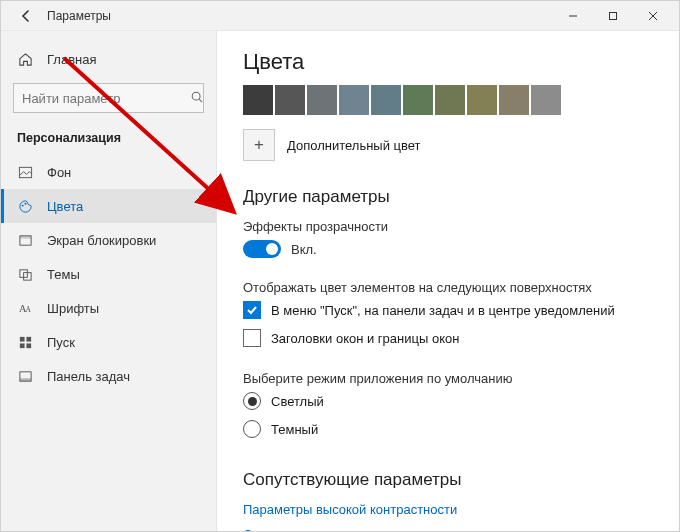 This screenshot has width=680, height=532. What do you see at coordinates (365, 338) in the screenshot?
I see `checkbox-label: Заголовки окон и границы окон` at bounding box center [365, 338].